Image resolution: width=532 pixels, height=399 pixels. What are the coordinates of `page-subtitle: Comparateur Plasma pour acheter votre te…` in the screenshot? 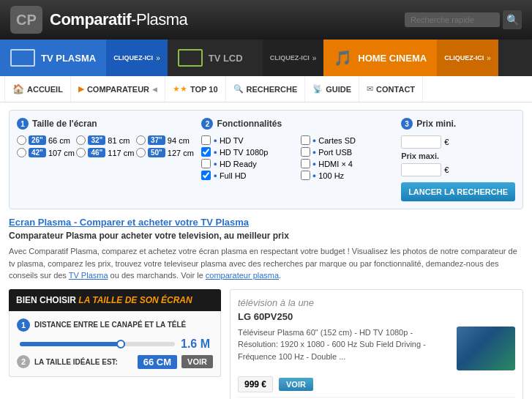 It's located at (266, 236).